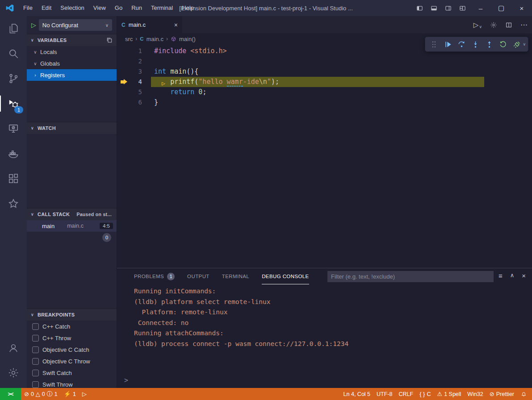 The image size is (532, 400). I want to click on menu-run: Run, so click(137, 8).